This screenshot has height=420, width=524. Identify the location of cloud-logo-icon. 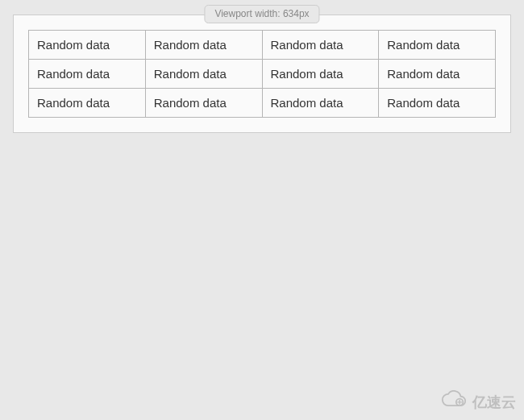
(454, 401).